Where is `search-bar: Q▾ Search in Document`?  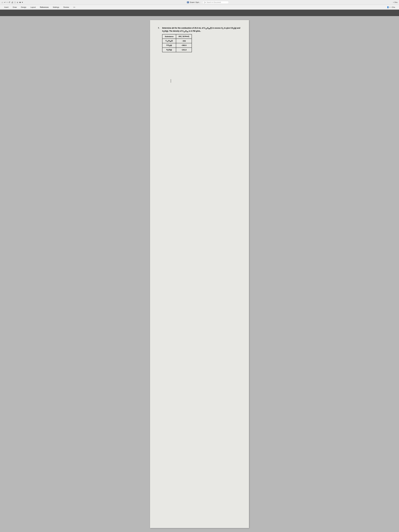 search-bar: Q▾ Search in Document is located at coordinates (215, 2).